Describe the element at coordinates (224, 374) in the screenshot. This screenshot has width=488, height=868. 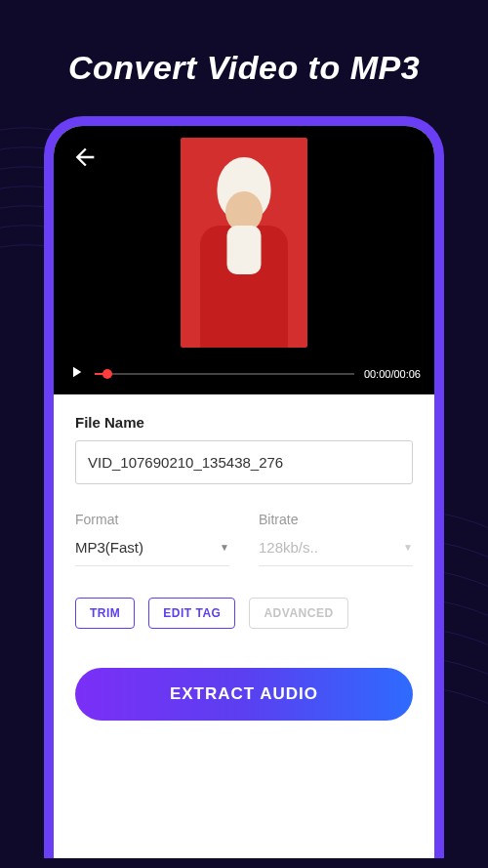
I see `progress-slider` at that location.